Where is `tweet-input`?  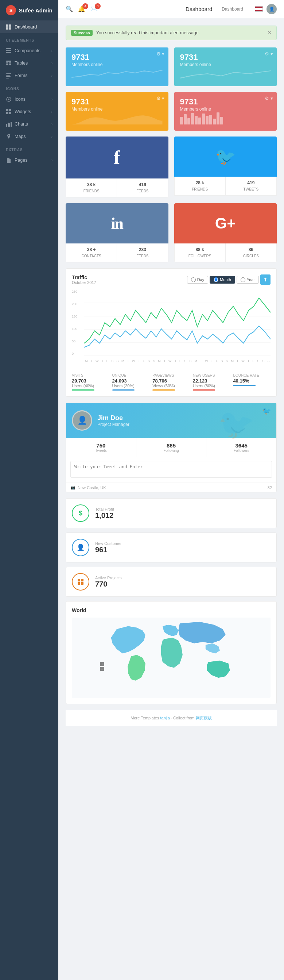 tweet-input is located at coordinates (171, 469).